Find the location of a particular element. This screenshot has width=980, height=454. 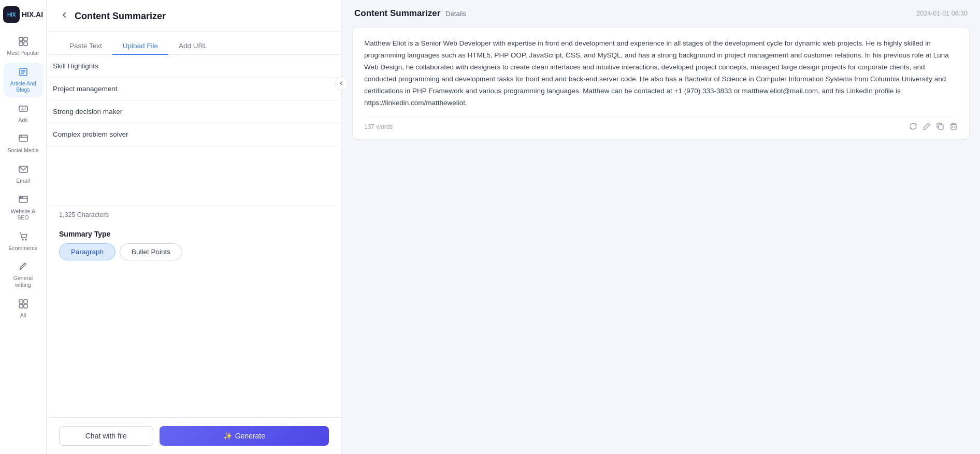

logo-icon: HIX is located at coordinates (11, 14).